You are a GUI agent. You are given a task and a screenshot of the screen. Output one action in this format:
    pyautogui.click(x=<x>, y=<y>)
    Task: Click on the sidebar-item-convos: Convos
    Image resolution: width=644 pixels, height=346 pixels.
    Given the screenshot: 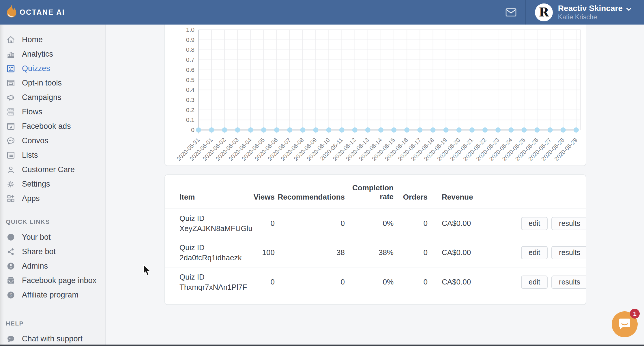 What is the action you would take?
    pyautogui.click(x=53, y=141)
    